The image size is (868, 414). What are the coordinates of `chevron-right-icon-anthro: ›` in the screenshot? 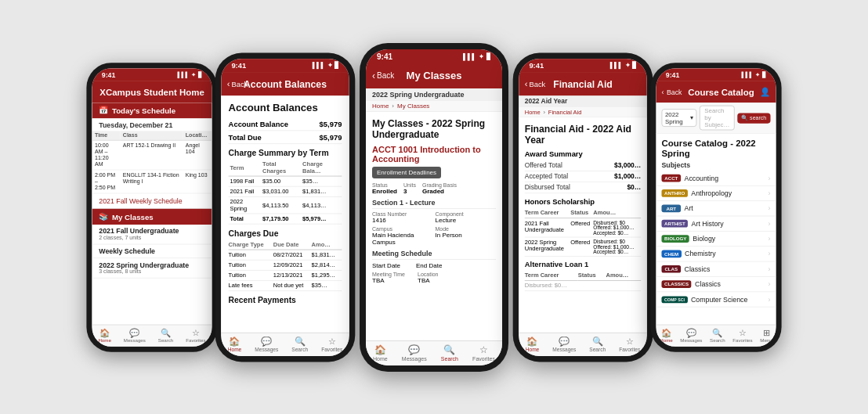 It's located at (769, 193).